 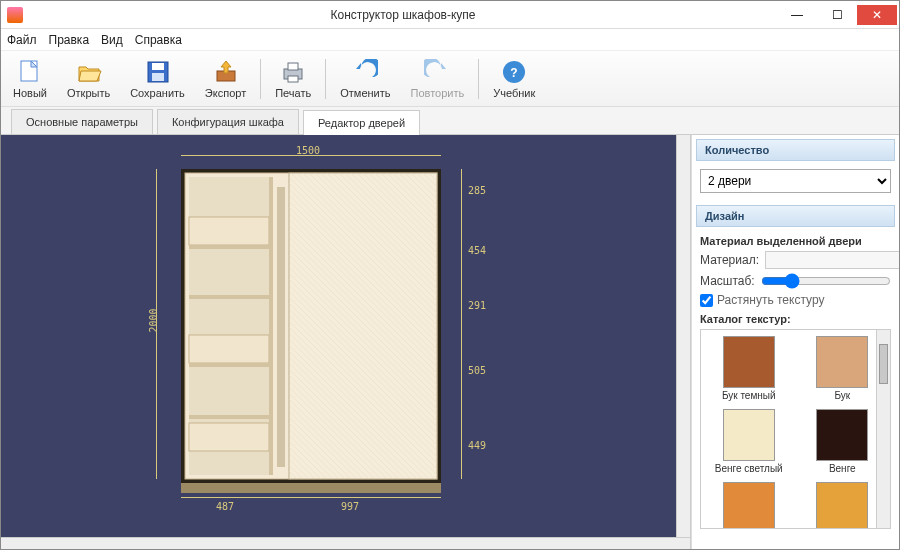 What do you see at coordinates (796, 181) in the screenshot?
I see `door-count-select: 2 двери` at bounding box center [796, 181].